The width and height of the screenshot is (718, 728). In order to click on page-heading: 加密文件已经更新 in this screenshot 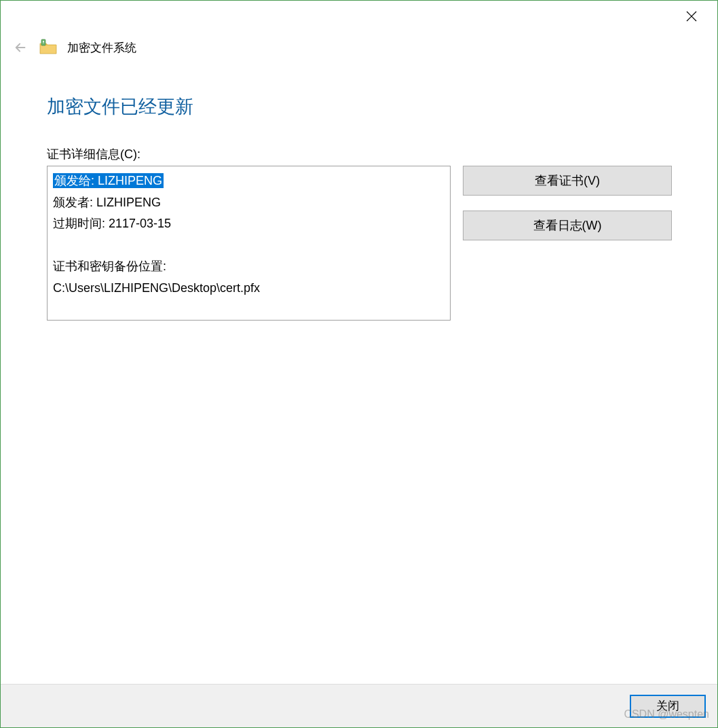, I will do `click(362, 107)`.